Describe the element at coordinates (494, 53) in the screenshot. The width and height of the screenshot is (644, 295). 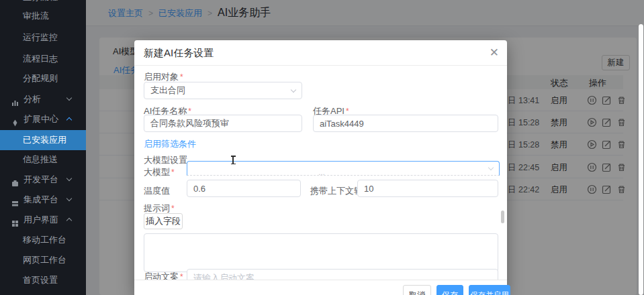
I see `close-icon: ✕` at that location.